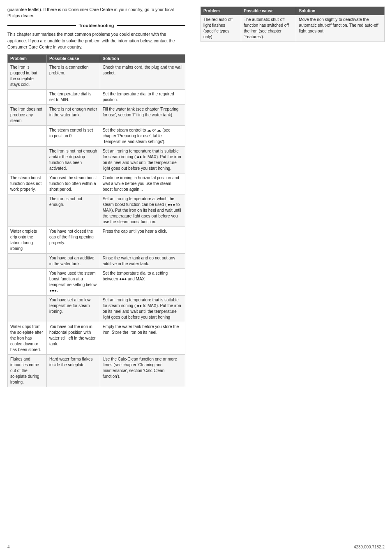  I want to click on col-problem: Problem, so click(27, 59).